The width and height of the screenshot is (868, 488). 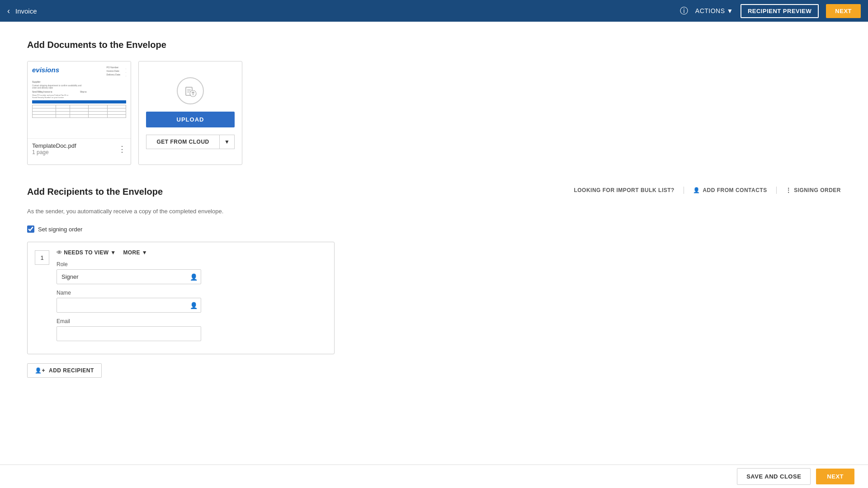 What do you see at coordinates (122, 149) in the screenshot?
I see `doc-menu-icon: ⋮` at bounding box center [122, 149].